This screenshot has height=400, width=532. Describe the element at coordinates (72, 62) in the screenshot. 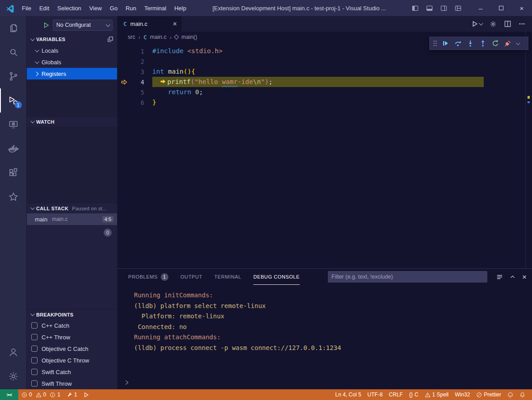

I see `variables-globals-item: Globals` at that location.